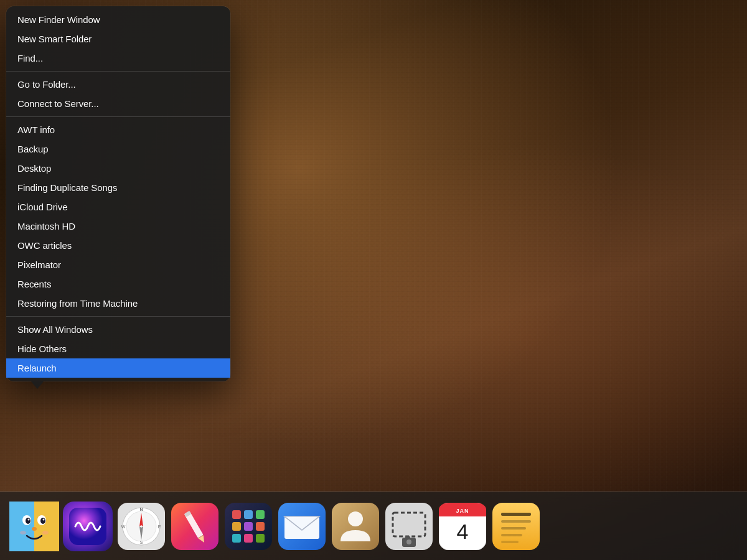  Describe the element at coordinates (118, 226) in the screenshot. I see `menu-item-macintosh-hd: Macintosh HD` at that location.